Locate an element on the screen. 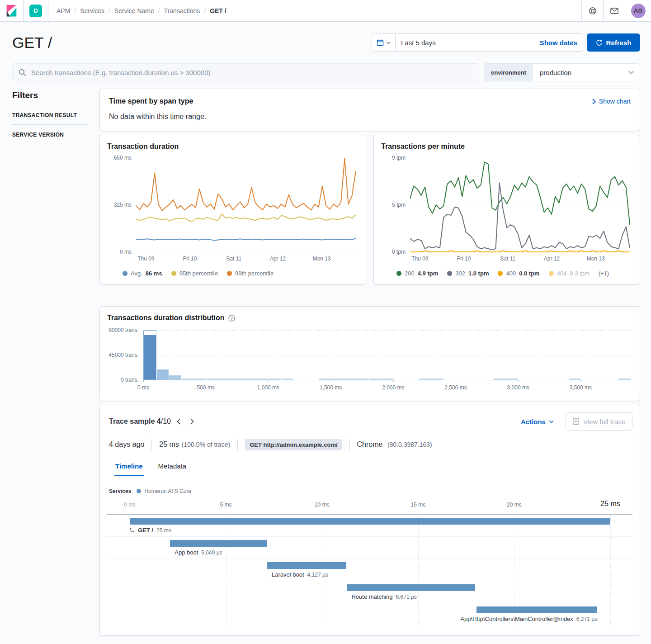  x-axis-label: Fri 10 is located at coordinates (190, 259).